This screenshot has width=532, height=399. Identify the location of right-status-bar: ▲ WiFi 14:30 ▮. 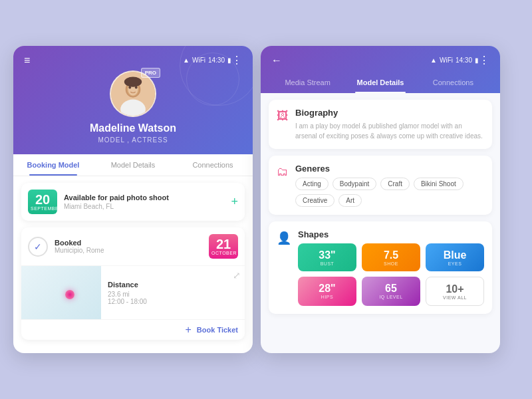
(455, 60).